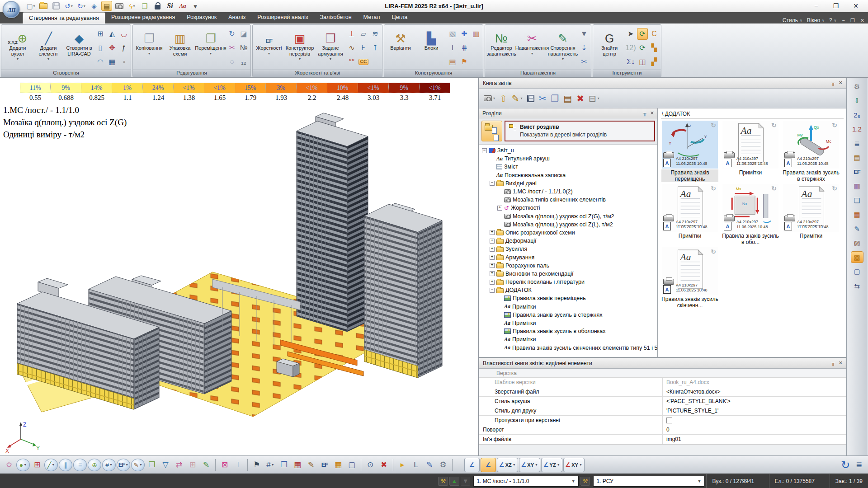 Image resolution: width=868 pixels, height=488 pixels. Describe the element at coordinates (594, 99) in the screenshot. I see `rb-print-button: ⊟▾` at that location.